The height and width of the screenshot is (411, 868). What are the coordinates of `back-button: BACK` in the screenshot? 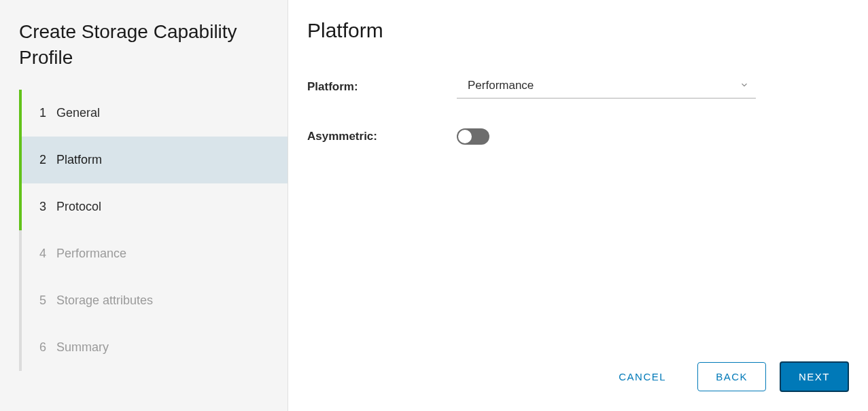 It's located at (731, 376).